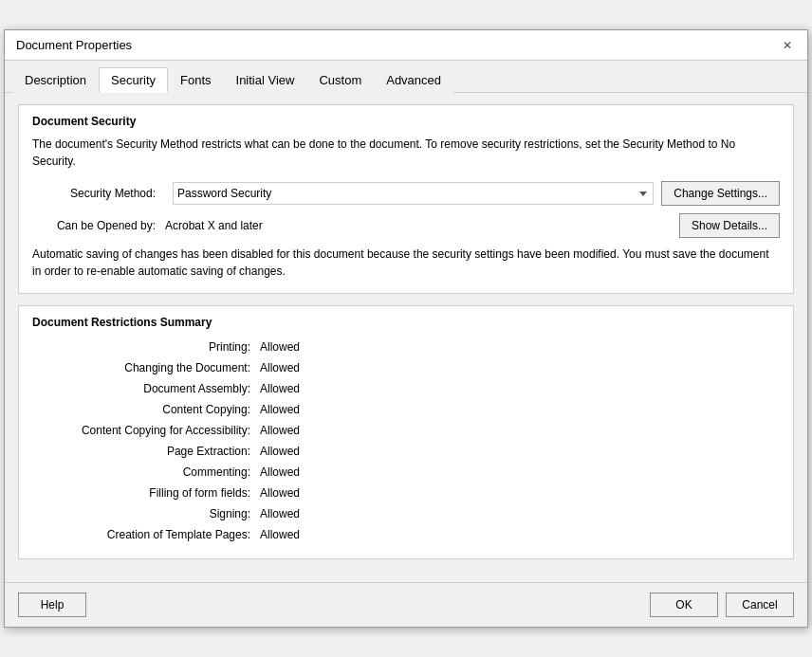  What do you see at coordinates (406, 46) in the screenshot?
I see `title-bar: Document Properties ✕` at bounding box center [406, 46].